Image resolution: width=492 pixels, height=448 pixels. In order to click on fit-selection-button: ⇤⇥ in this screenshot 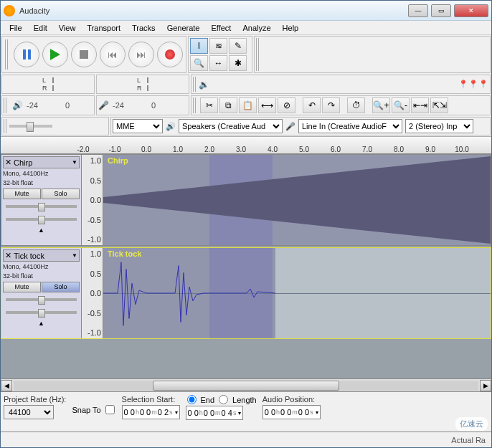, I will do `click(420, 105)`.